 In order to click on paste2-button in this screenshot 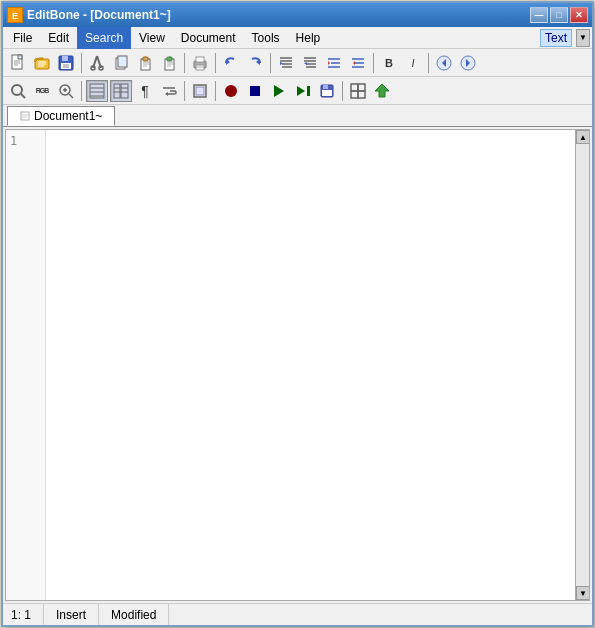, I will do `click(169, 63)`.